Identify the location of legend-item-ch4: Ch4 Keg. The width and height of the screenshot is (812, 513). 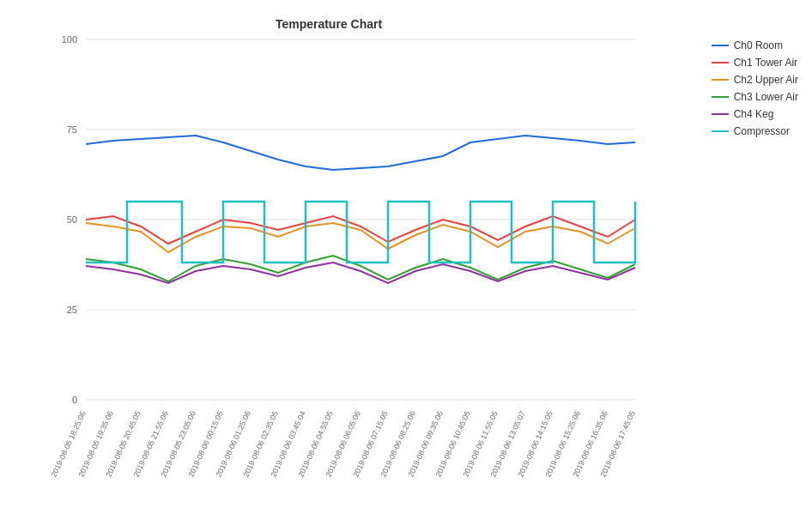
(755, 114).